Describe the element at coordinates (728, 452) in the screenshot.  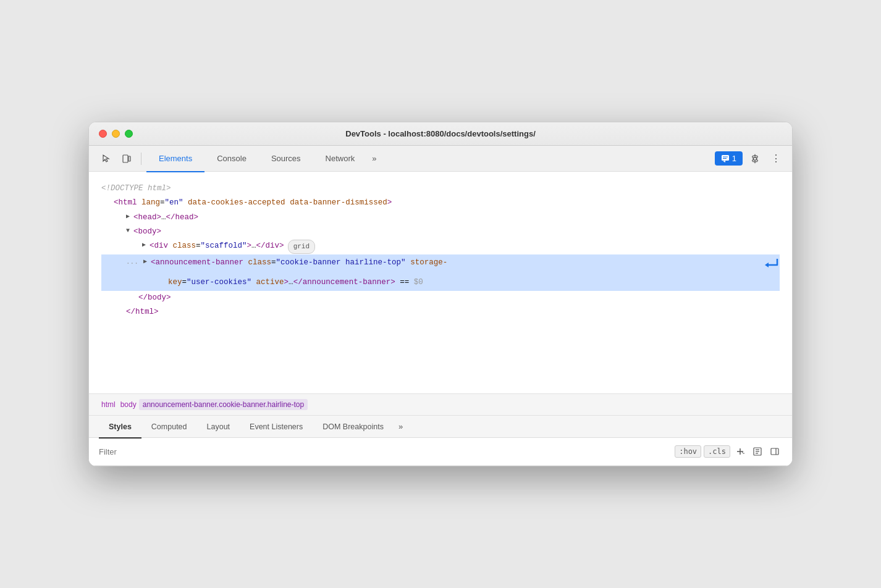
I see `filter-actions: :hov .cls` at that location.